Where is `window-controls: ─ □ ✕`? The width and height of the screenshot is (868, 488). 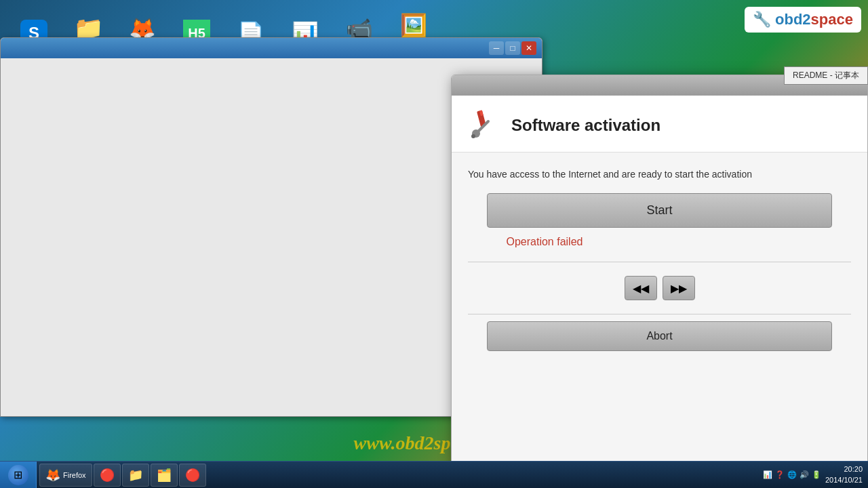 window-controls: ─ □ ✕ is located at coordinates (513, 48).